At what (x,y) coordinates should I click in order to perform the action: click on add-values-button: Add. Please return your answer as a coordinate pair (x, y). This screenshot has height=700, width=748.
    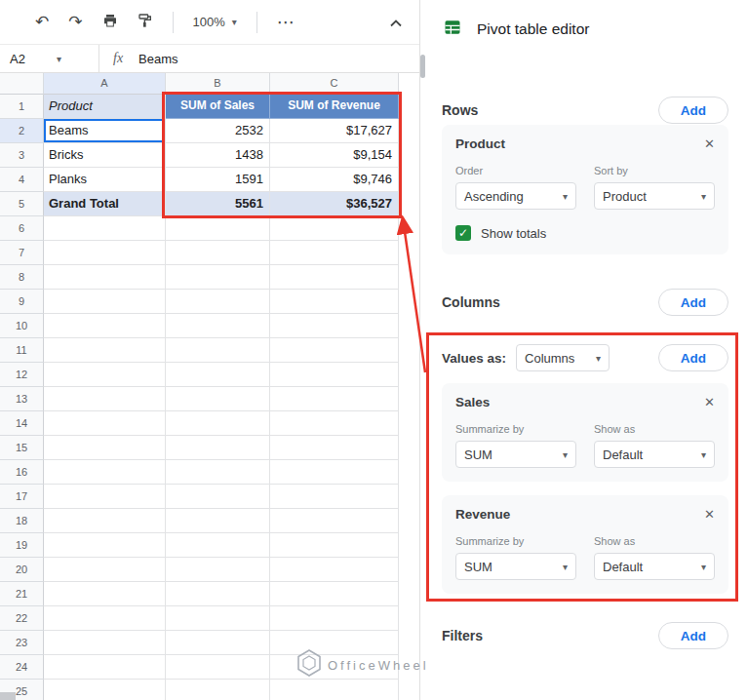
    Looking at the image, I should click on (693, 358).